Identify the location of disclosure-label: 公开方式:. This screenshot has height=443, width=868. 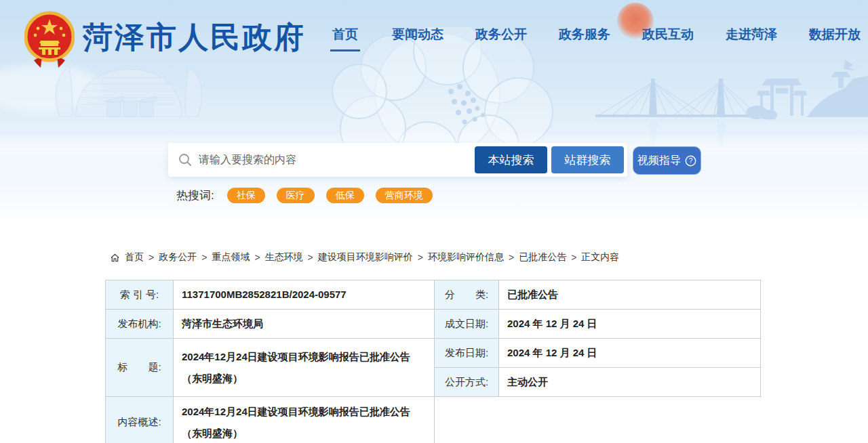
(467, 382).